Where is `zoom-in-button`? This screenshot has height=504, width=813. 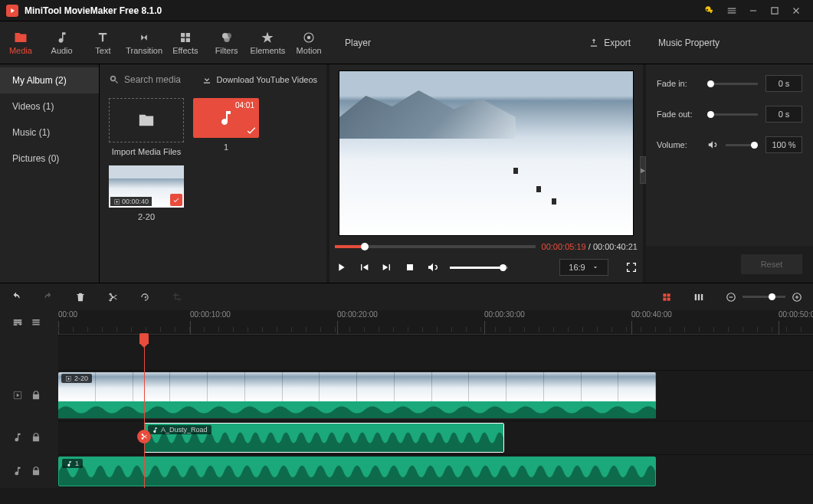
zoom-in-button is located at coordinates (797, 297).